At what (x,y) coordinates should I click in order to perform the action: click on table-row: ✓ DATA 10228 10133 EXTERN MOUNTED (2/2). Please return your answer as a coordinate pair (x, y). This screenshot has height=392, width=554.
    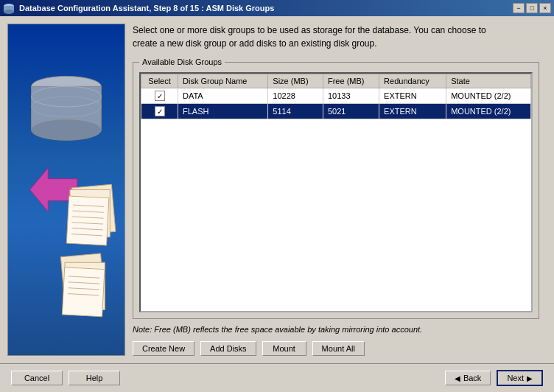
    Looking at the image, I should click on (336, 96).